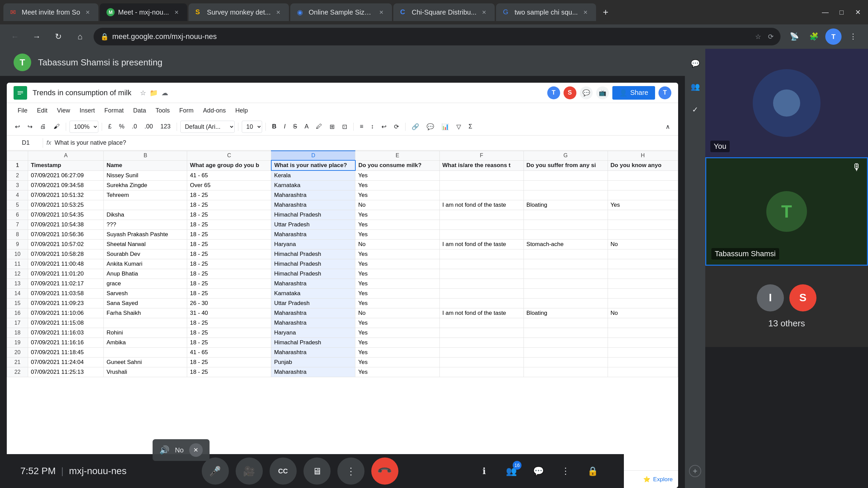  Describe the element at coordinates (313, 363) in the screenshot. I see `table-cell: Punjab` at that location.